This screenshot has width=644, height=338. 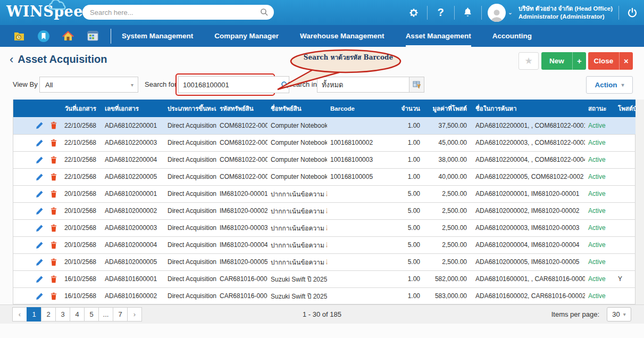 What do you see at coordinates (20, 314) in the screenshot?
I see `prev-page-button: ‹` at bounding box center [20, 314].